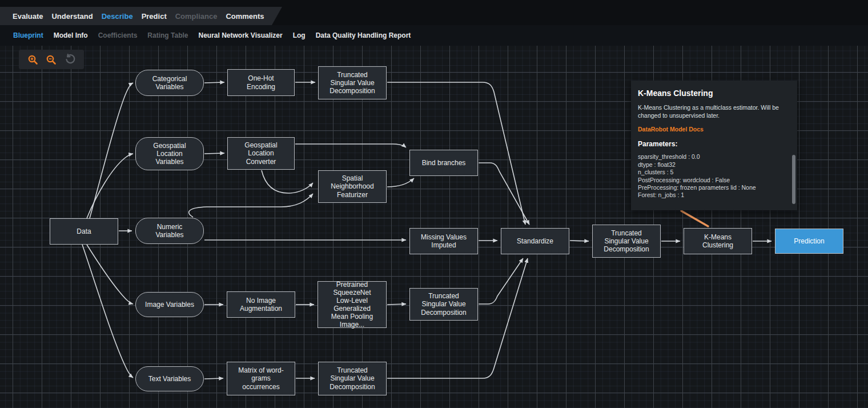  Describe the element at coordinates (154, 16) in the screenshot. I see `tab-predict: Predict` at that location.